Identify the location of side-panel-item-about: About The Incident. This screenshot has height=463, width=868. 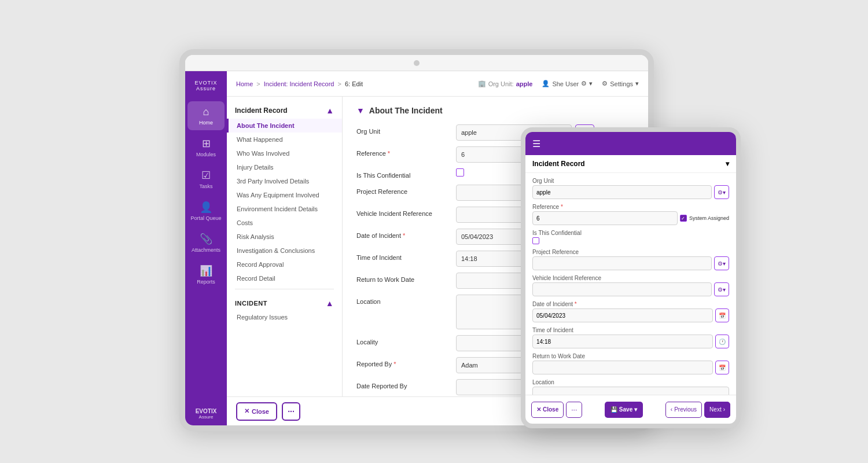
(285, 126).